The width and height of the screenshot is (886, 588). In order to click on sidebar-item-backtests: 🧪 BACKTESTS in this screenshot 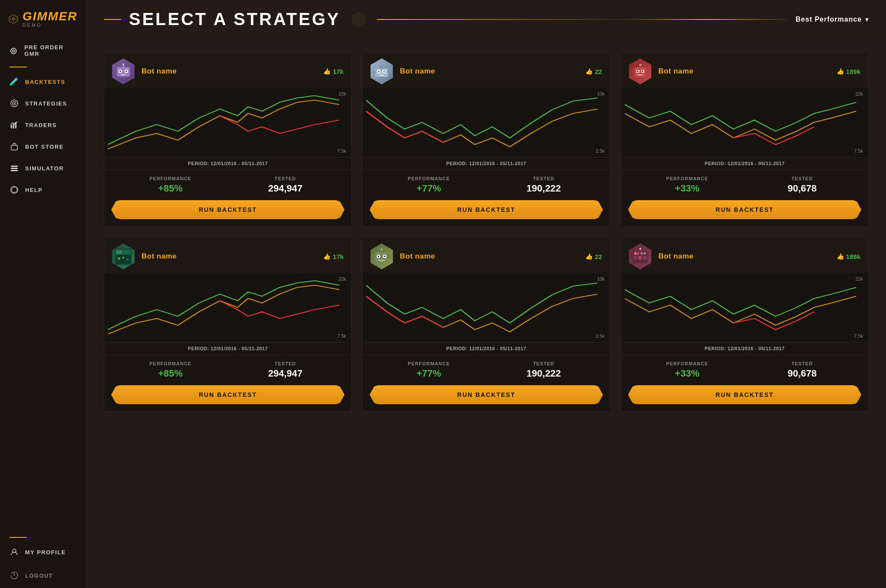, I will do `click(43, 82)`.